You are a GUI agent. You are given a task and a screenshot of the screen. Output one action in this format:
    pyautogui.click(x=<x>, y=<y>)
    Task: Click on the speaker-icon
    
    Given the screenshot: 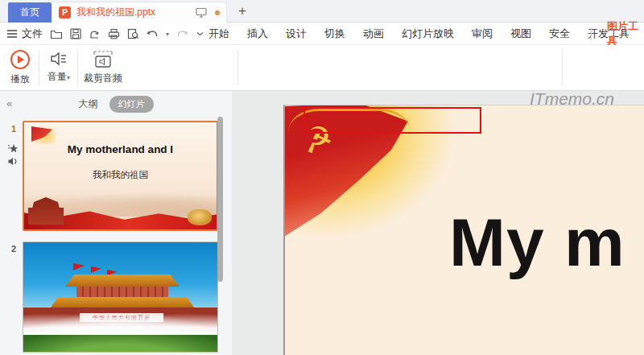 What is the action you would take?
    pyautogui.click(x=59, y=59)
    